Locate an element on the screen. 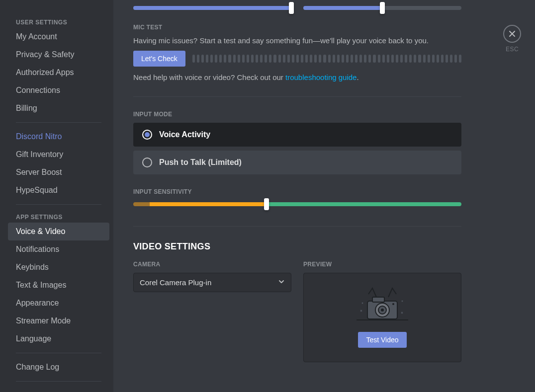 The image size is (535, 392). camera-icon is located at coordinates (382, 305).